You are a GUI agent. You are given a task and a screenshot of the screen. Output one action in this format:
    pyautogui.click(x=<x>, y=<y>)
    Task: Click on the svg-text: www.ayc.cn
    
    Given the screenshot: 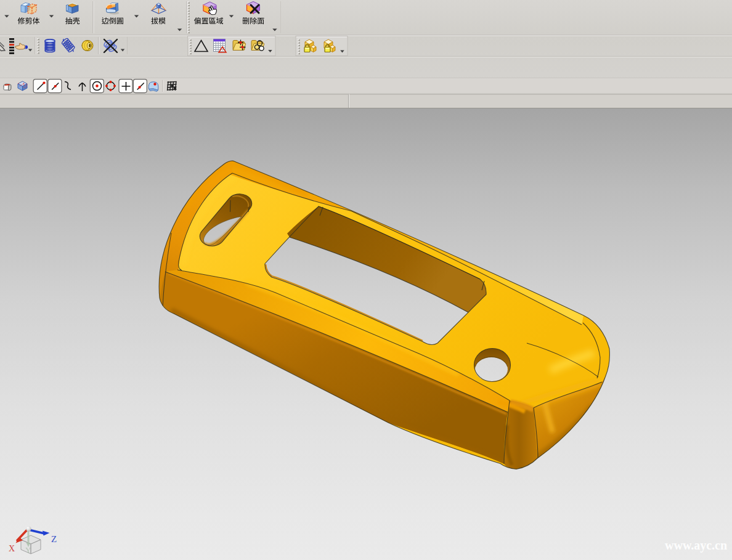 What is the action you would take?
    pyautogui.click(x=696, y=546)
    